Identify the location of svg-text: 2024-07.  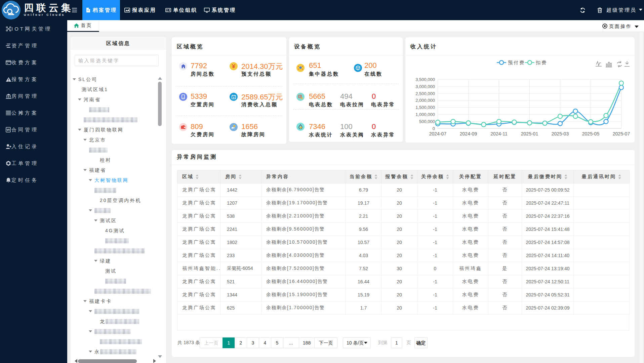
(438, 134).